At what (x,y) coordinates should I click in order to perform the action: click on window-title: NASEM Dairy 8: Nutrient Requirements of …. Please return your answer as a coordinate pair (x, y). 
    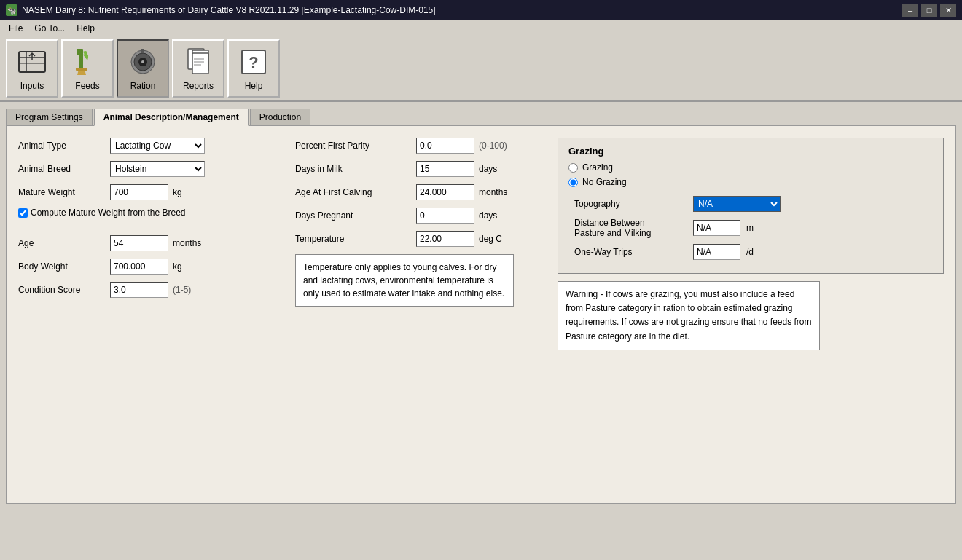
    Looking at the image, I should click on (229, 10).